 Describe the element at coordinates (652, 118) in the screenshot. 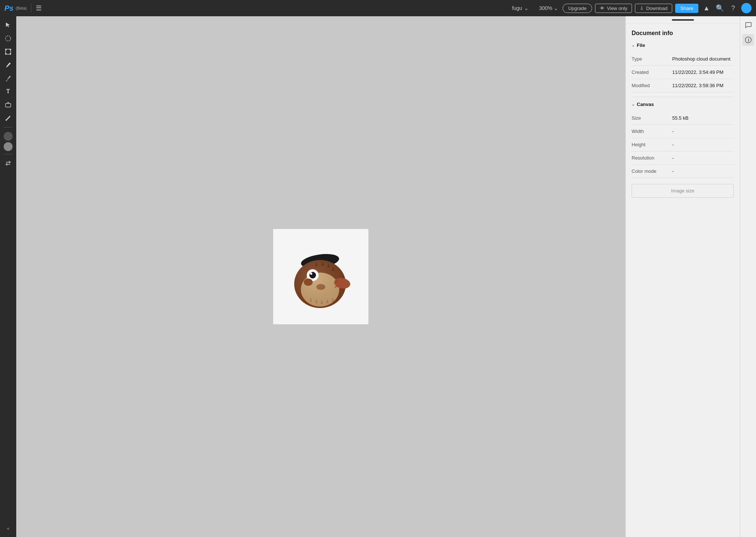

I see `size-label: Size` at that location.